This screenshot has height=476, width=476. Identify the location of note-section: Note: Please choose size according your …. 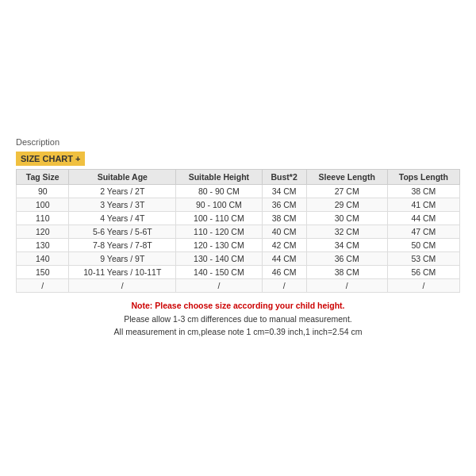
(238, 319).